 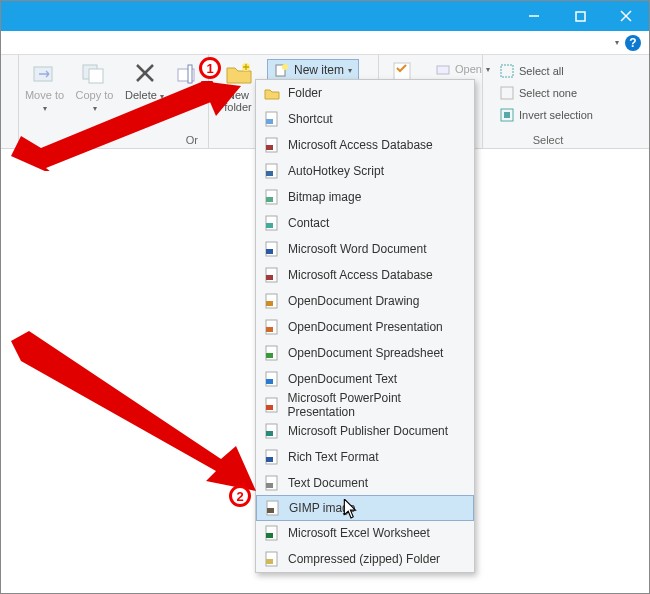 I want to click on label: Delete, so click(x=141, y=95).